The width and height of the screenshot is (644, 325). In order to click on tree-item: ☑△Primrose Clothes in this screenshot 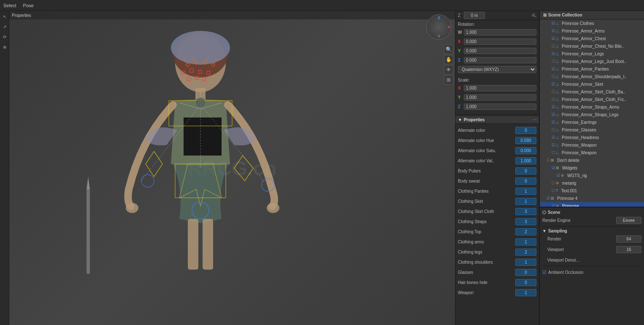, I will do `click(592, 23)`.